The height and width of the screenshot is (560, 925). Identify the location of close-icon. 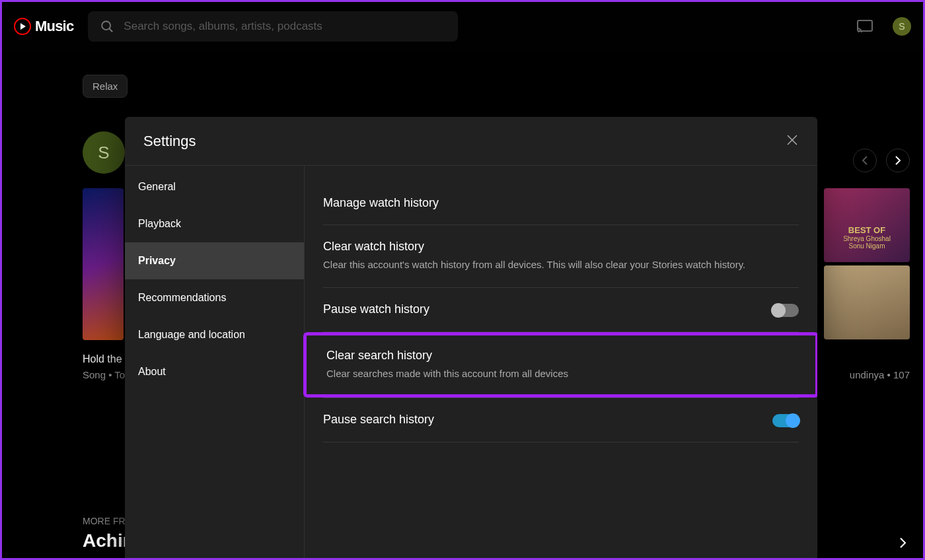
(792, 140).